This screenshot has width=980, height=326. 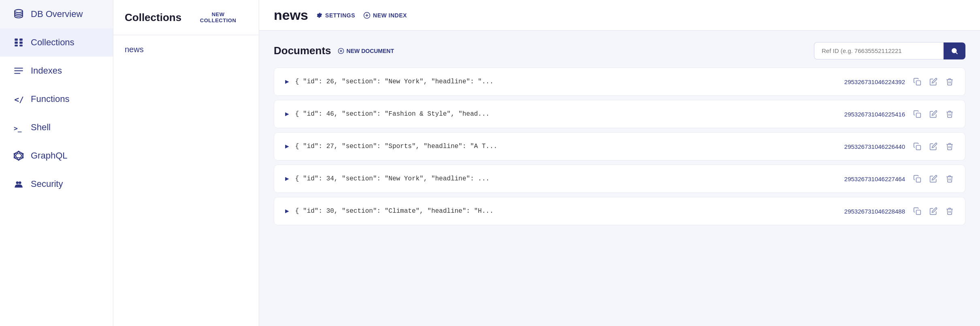 I want to click on sidebar-item-collections: Collections, so click(x=57, y=42).